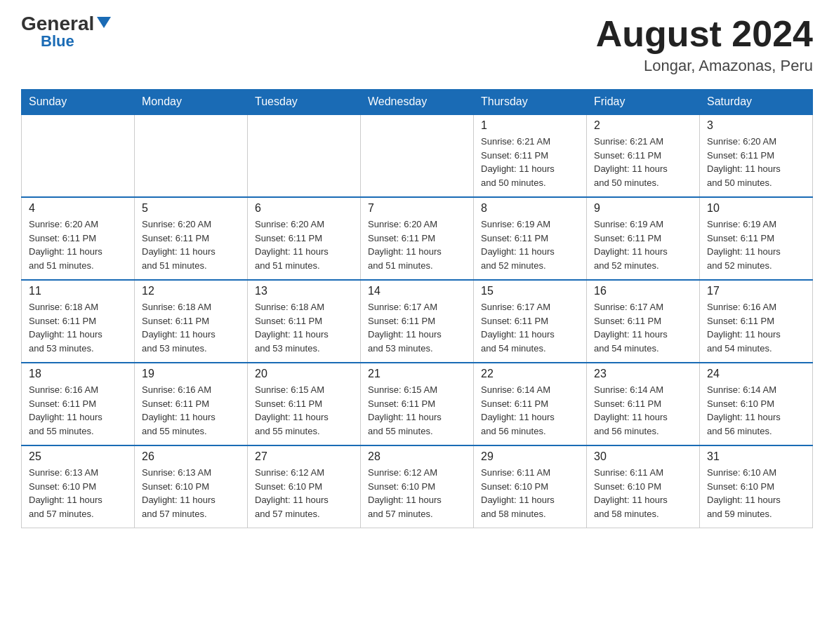  I want to click on calendar-cell: 1Sunrise: 6:21 AMSunset: 6:11 PMDaylight…, so click(531, 156).